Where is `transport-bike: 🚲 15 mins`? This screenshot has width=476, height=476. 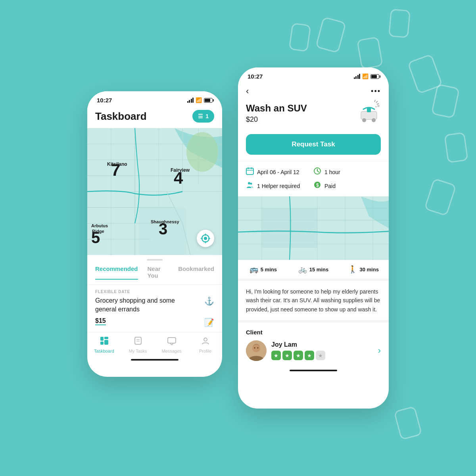
transport-bike: 🚲 15 mins is located at coordinates (313, 269).